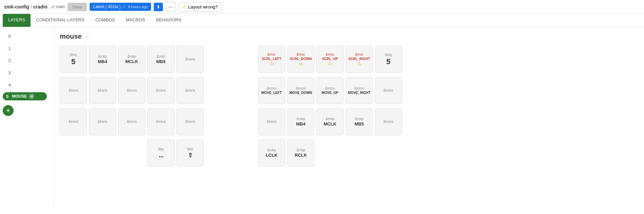  What do you see at coordinates (132, 122) in the screenshot?
I see `left-row-2: &trans &trans &trans &trans &trans` at bounding box center [132, 122].